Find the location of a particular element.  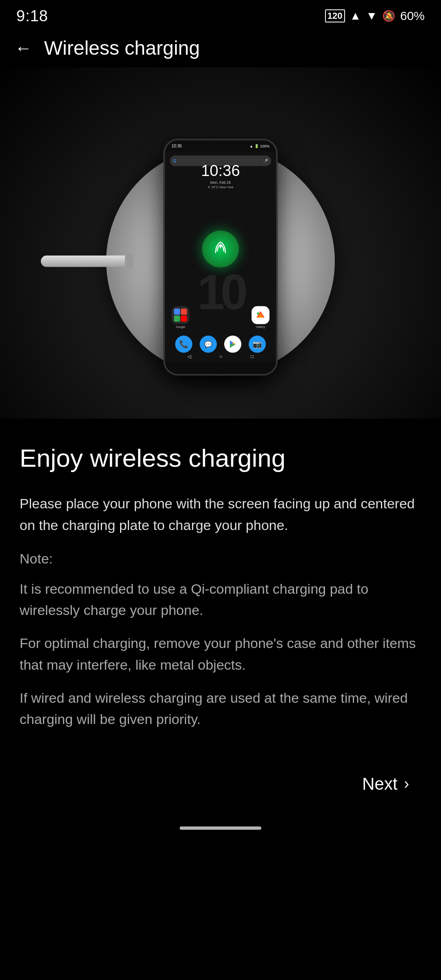

google-mini-icon is located at coordinates (177, 312).